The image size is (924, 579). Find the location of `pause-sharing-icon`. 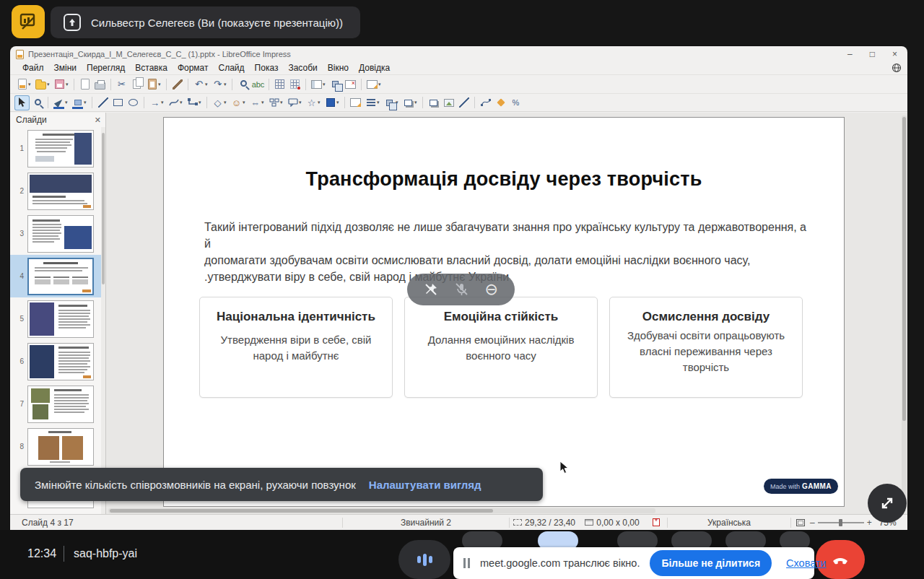

pause-sharing-icon is located at coordinates (466, 563).